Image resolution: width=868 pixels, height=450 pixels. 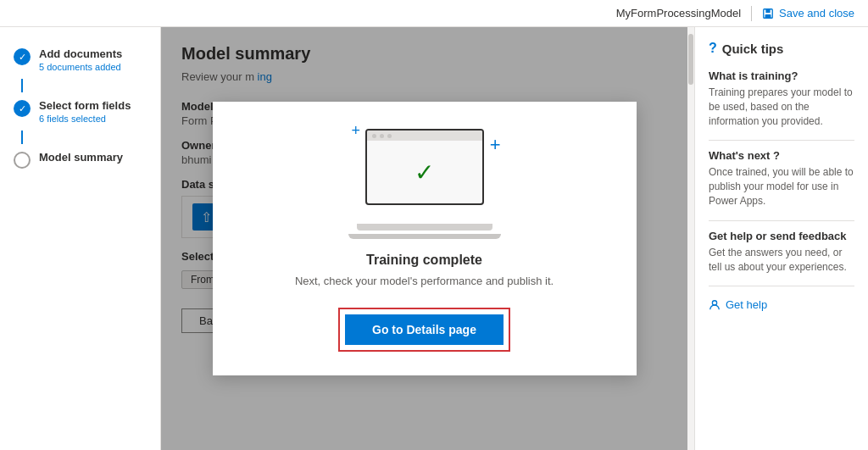 I want to click on get-help-button: Get help, so click(x=737, y=305).